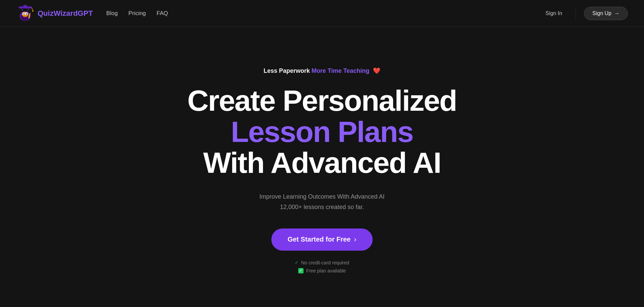 Image resolution: width=644 pixels, height=307 pixels. I want to click on nav-item-pricing: Pricing, so click(137, 13).